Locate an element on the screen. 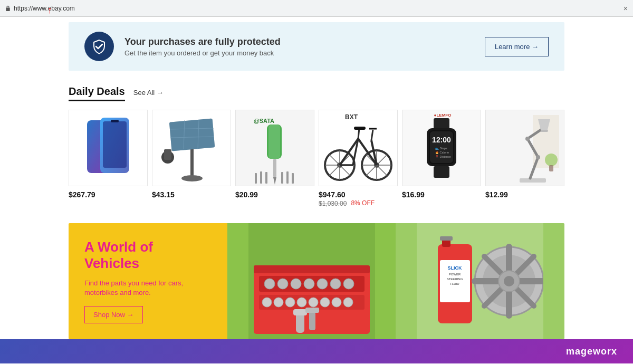  tool-set-svg is located at coordinates (312, 281).